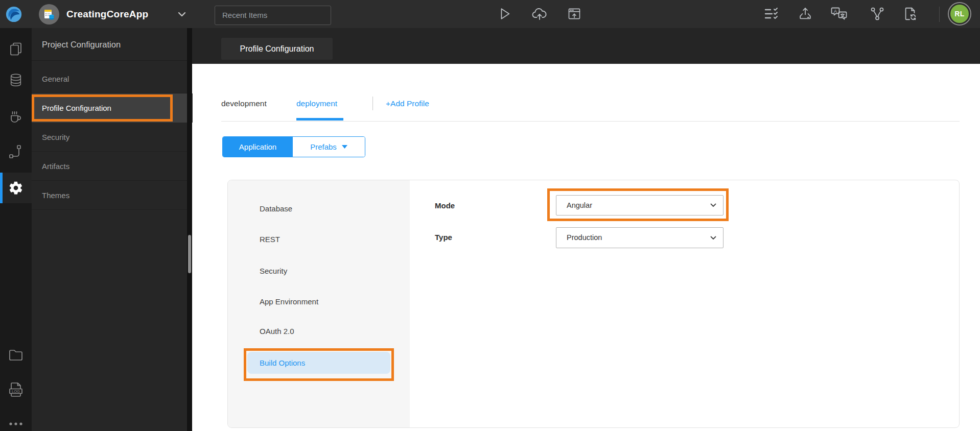 The image size is (980, 431). I want to click on topbar-divider, so click(939, 14).